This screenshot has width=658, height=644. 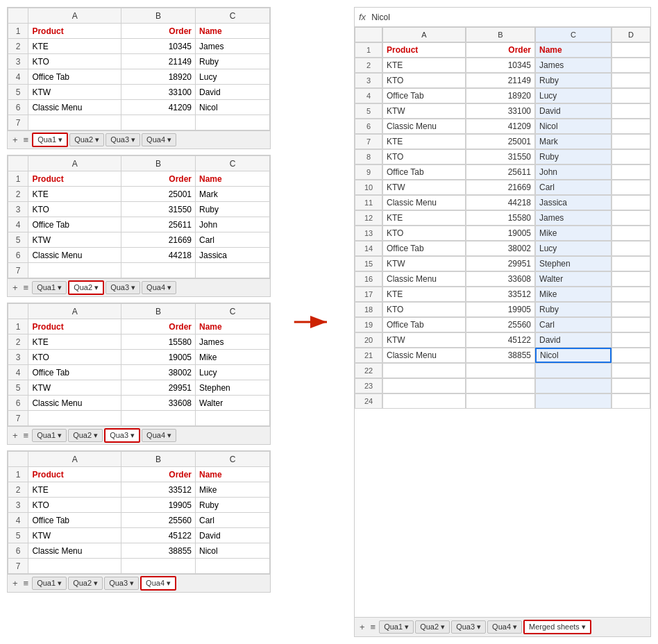 I want to click on sheet3-tab-qua4: Qua4 ▾, so click(x=159, y=436).